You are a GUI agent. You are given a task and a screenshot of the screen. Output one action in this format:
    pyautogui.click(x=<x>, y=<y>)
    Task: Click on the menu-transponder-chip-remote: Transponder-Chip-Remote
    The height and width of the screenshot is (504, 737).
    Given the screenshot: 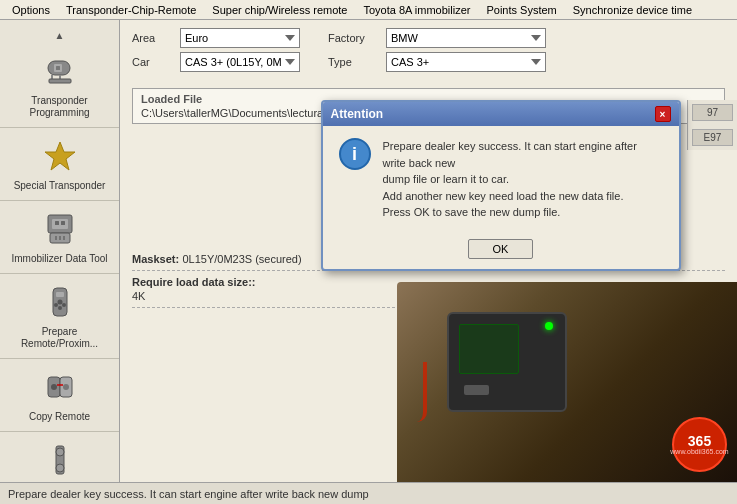 What is the action you would take?
    pyautogui.click(x=131, y=10)
    